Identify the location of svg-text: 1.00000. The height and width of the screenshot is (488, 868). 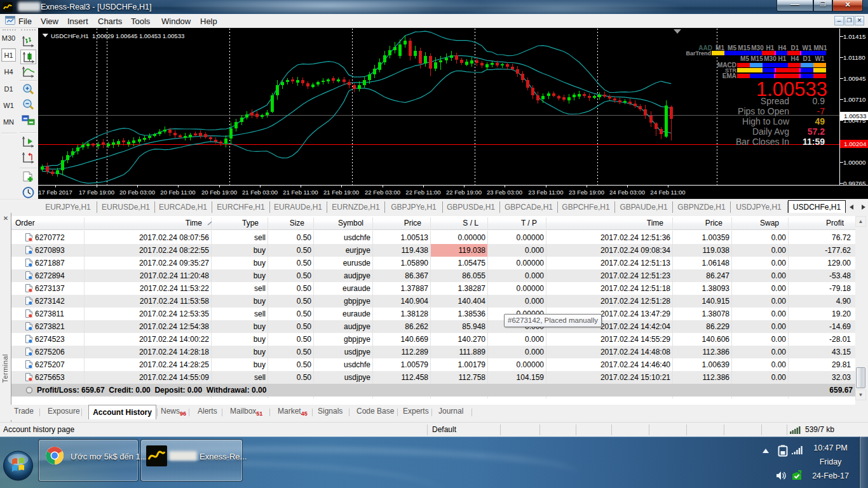
(855, 163).